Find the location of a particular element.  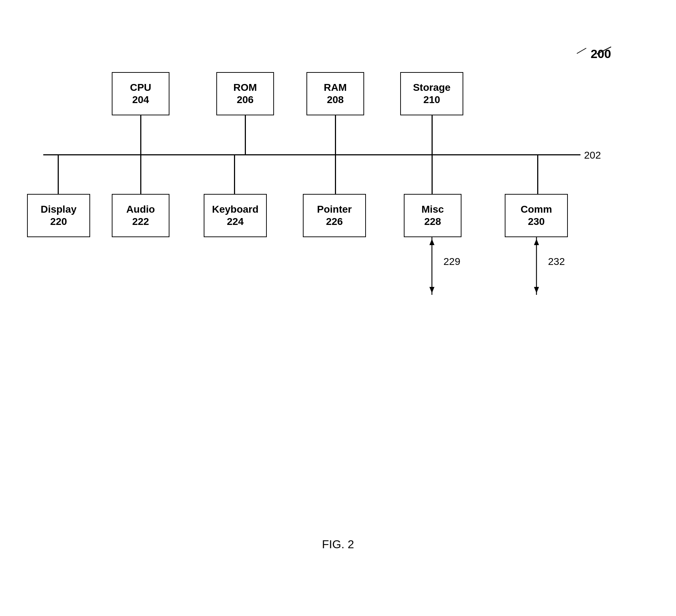

pointer-label: Pointer is located at coordinates (334, 209).